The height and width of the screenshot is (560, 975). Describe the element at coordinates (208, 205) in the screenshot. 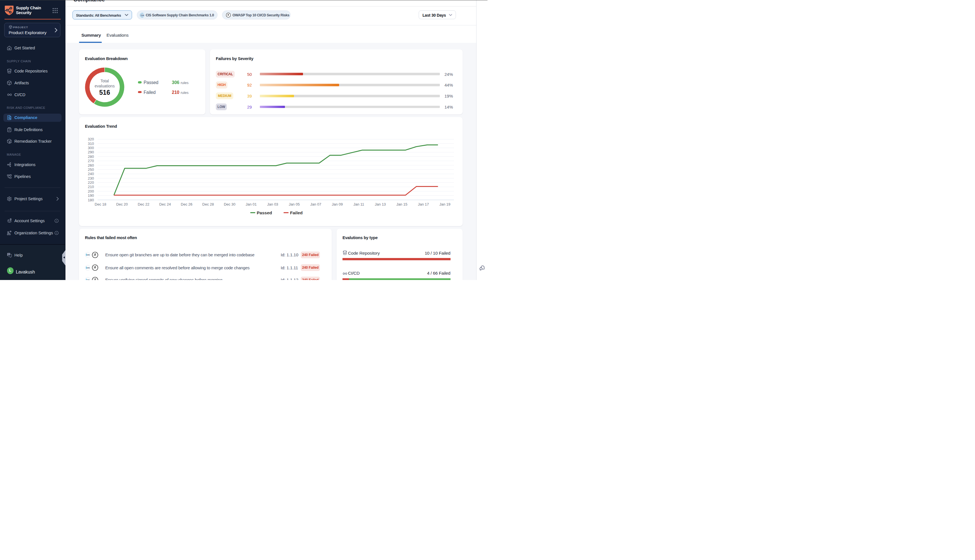

I see `svg-text: Dec 28` at that location.